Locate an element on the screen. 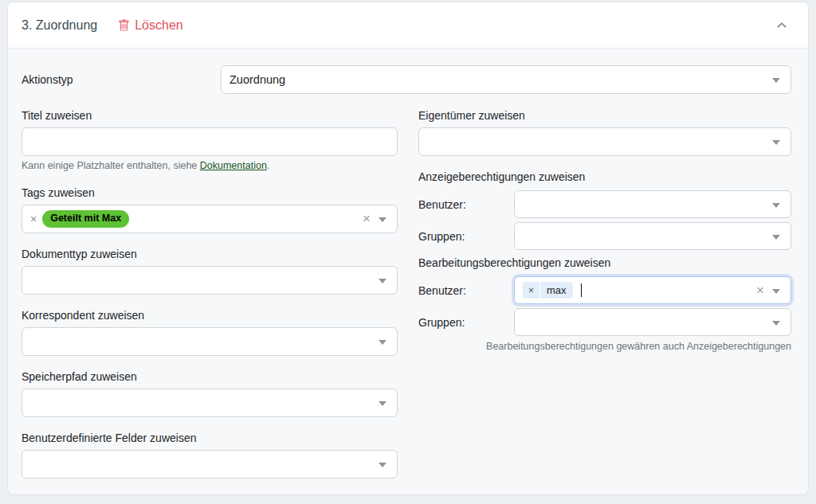  action-type-select: Zuordnung is located at coordinates (506, 80).